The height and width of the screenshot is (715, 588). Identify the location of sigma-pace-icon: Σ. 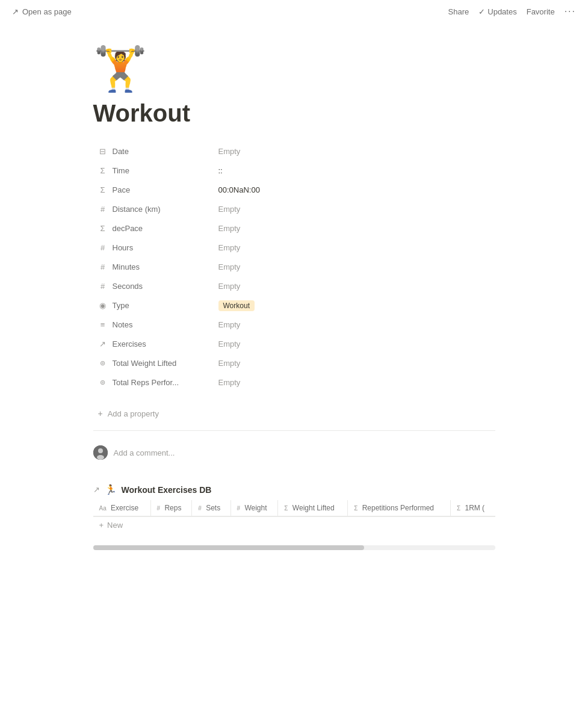
(103, 190).